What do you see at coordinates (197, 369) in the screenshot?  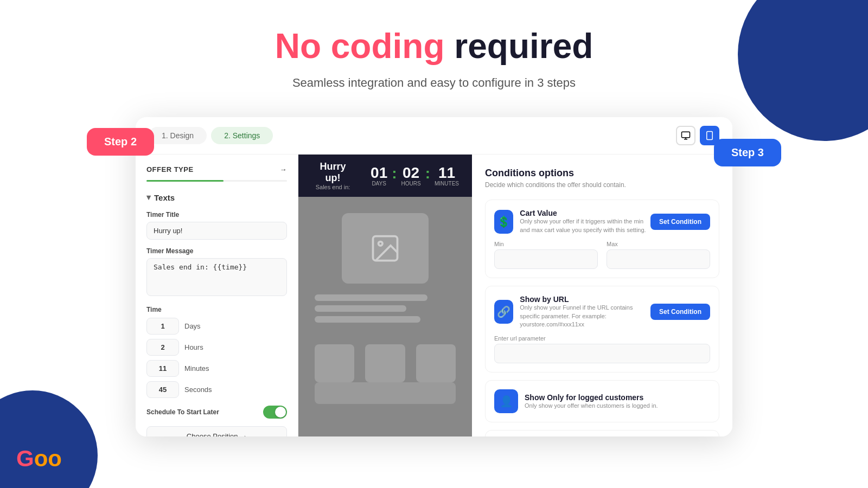 I see `minutes-unit: Minutes` at bounding box center [197, 369].